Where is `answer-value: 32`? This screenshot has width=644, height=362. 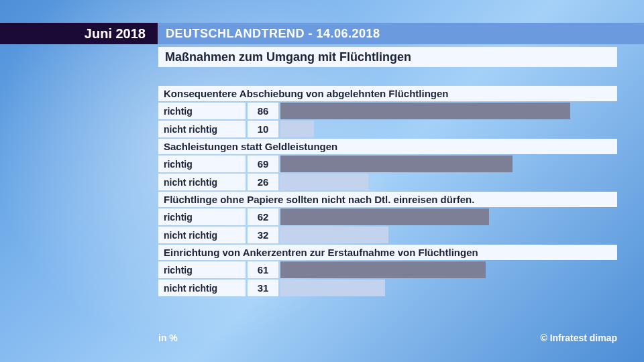 answer-value: 32 is located at coordinates (263, 235).